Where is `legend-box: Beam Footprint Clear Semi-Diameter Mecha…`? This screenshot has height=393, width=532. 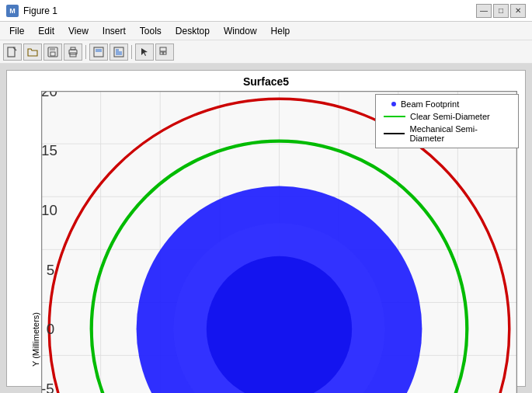
legend-box: Beam Footprint Clear Semi-Diameter Mecha… is located at coordinates (447, 121).